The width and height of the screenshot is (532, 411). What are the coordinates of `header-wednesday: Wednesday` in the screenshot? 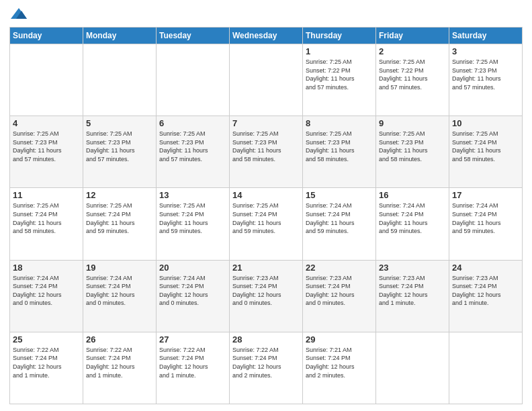 It's located at (266, 36).